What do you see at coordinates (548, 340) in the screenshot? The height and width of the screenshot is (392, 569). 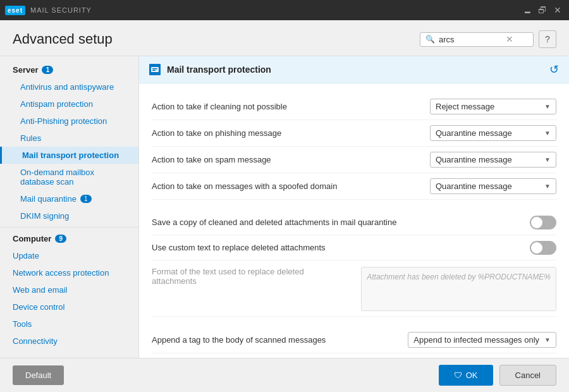 I see `dropdown-arrow-append-tag: ▼` at bounding box center [548, 340].